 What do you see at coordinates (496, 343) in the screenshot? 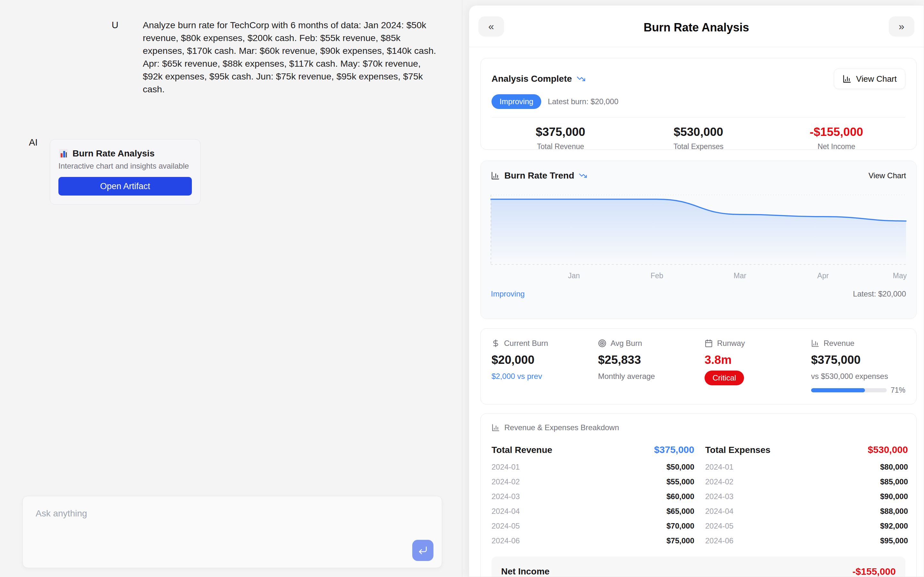
I see `dollar-icon` at bounding box center [496, 343].